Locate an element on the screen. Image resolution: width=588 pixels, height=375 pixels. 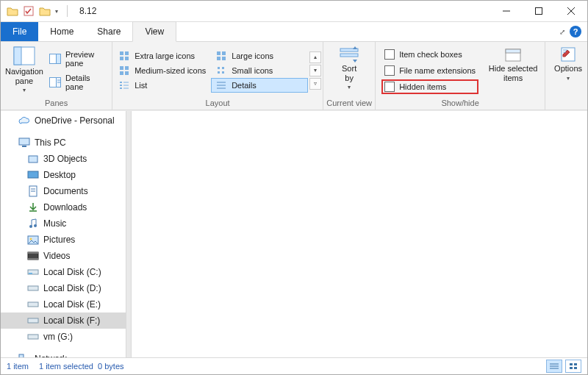
pictures-icon is located at coordinates (33, 240).